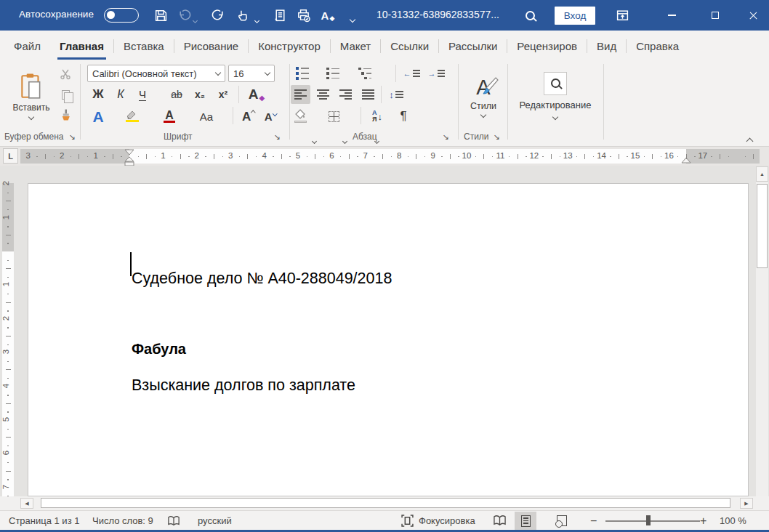 This screenshot has width=769, height=532. I want to click on tab-вид: Вид, so click(606, 46).